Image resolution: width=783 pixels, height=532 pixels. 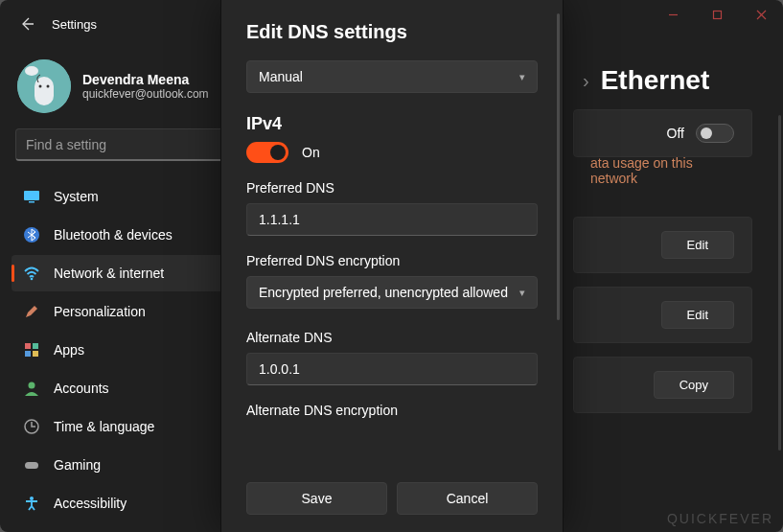 What do you see at coordinates (656, 81) in the screenshot?
I see `page-title: Ethernet` at bounding box center [656, 81].